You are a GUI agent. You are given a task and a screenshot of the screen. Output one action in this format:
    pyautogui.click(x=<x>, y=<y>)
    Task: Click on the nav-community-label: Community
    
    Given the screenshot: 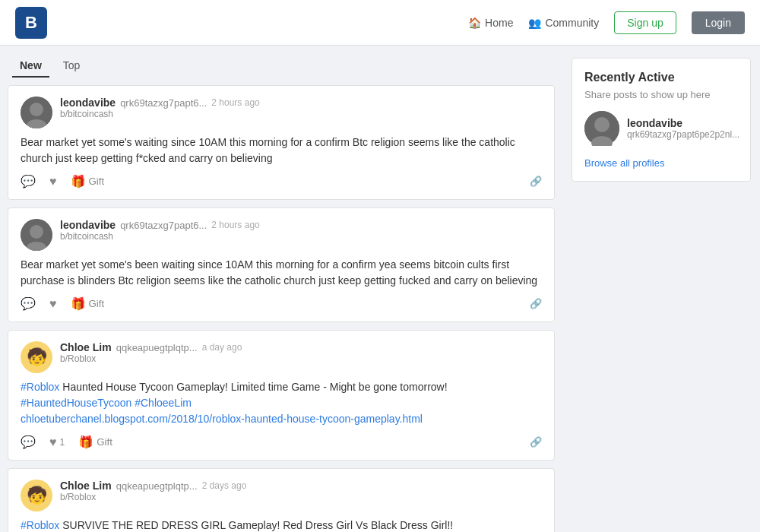 What is the action you would take?
    pyautogui.click(x=572, y=23)
    